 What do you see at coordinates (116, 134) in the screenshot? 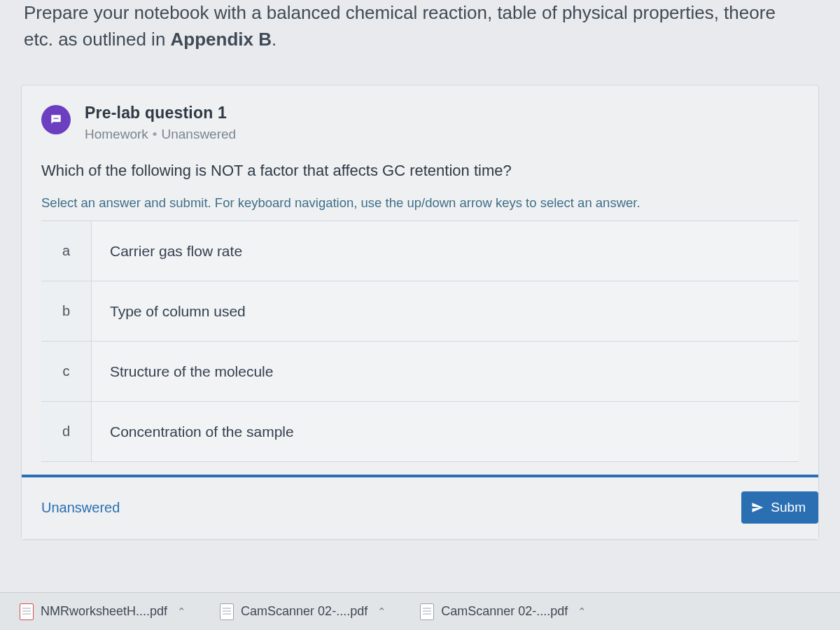
I see `question-category: Homework` at bounding box center [116, 134].